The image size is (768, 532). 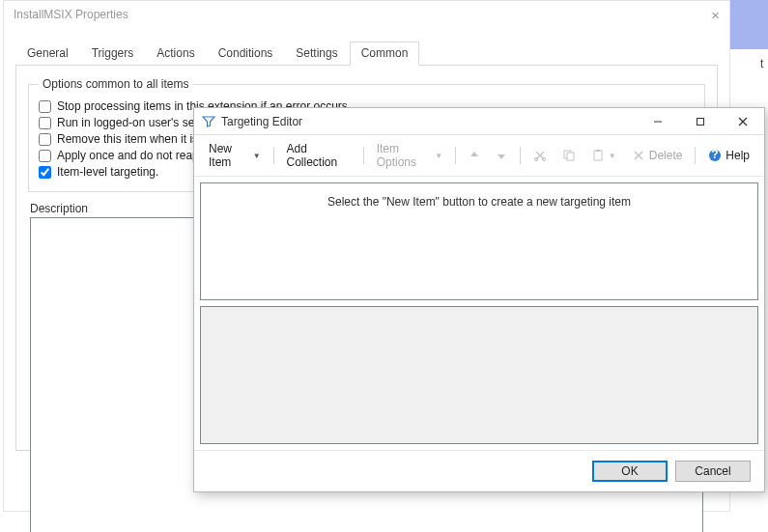 I want to click on filter-icon, so click(x=209, y=122).